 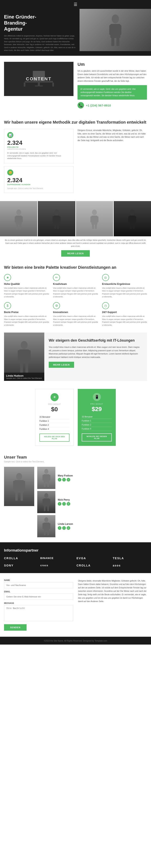 What do you see at coordinates (57, 278) in the screenshot?
I see `service-icon-1: ✏` at bounding box center [57, 278].